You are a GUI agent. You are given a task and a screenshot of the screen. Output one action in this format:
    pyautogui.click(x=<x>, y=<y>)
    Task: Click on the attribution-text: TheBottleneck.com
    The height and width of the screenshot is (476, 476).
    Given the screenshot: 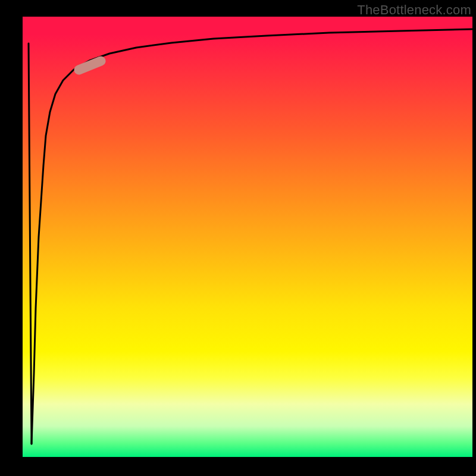 What is the action you would take?
    pyautogui.click(x=414, y=10)
    